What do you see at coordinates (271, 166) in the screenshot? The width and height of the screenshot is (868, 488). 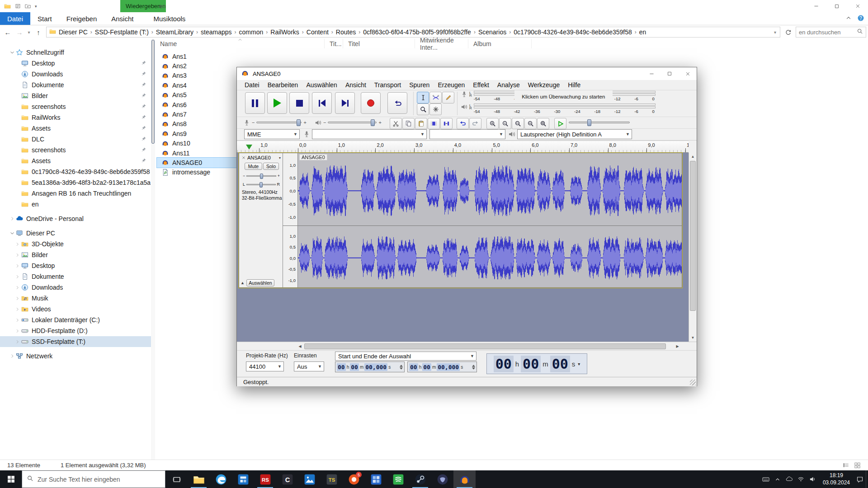 I see `solo-button: Solo` at bounding box center [271, 166].